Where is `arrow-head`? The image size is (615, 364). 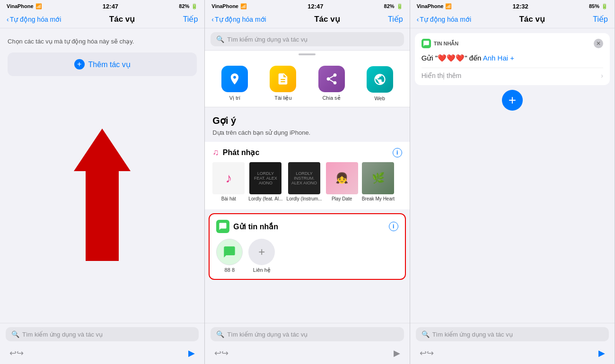 arrow-head is located at coordinates (102, 150).